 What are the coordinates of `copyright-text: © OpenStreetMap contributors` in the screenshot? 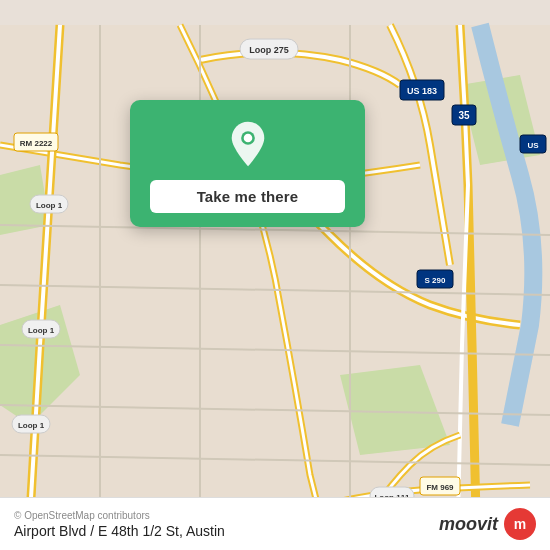 It's located at (120, 516).